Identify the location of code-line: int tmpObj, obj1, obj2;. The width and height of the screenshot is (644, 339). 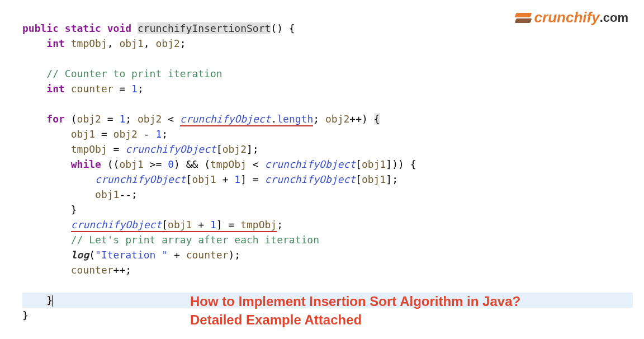
(104, 44).